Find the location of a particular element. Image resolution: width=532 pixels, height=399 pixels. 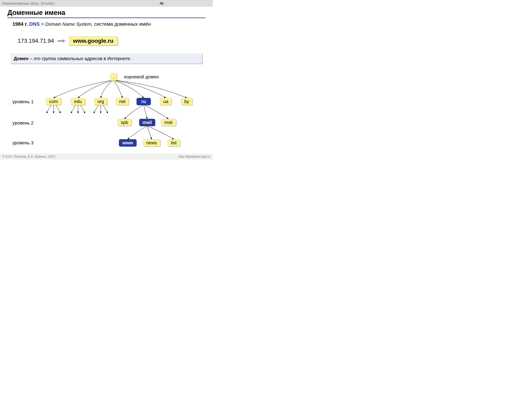

level2-label: уровень 2 is located at coordinates (23, 123).